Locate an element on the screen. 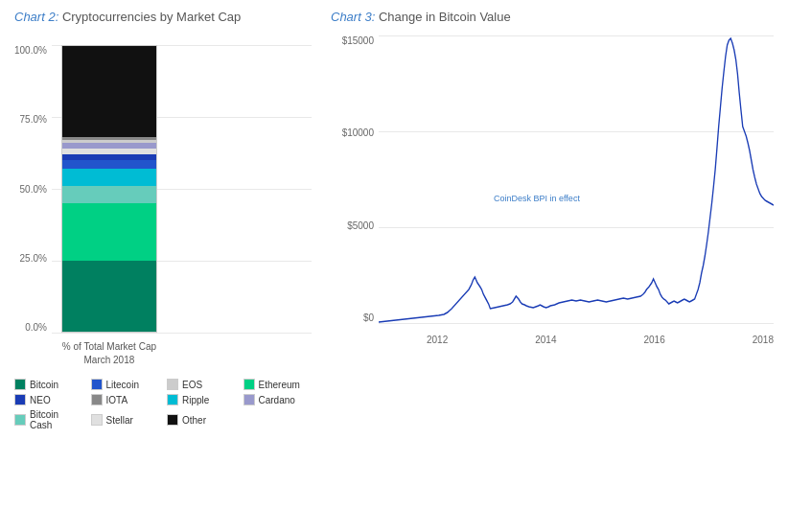 This screenshot has width=788, height=532. legend-item-bitcoin: Bitcoin is located at coordinates (49, 384).